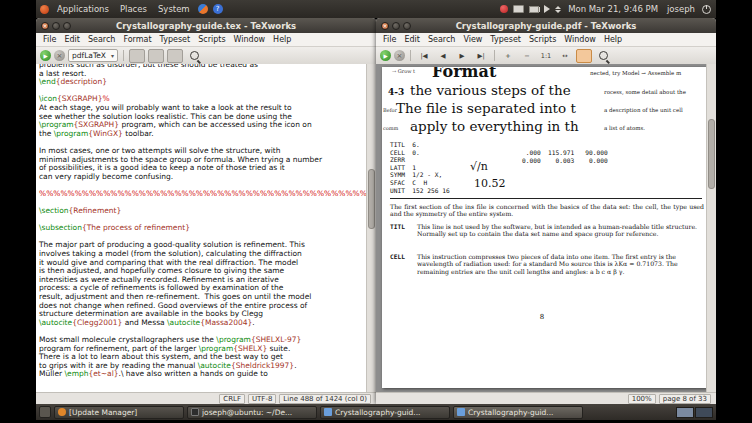 The height and width of the screenshot is (423, 752). I want to click on window-buttons: ×, so click(54, 26).